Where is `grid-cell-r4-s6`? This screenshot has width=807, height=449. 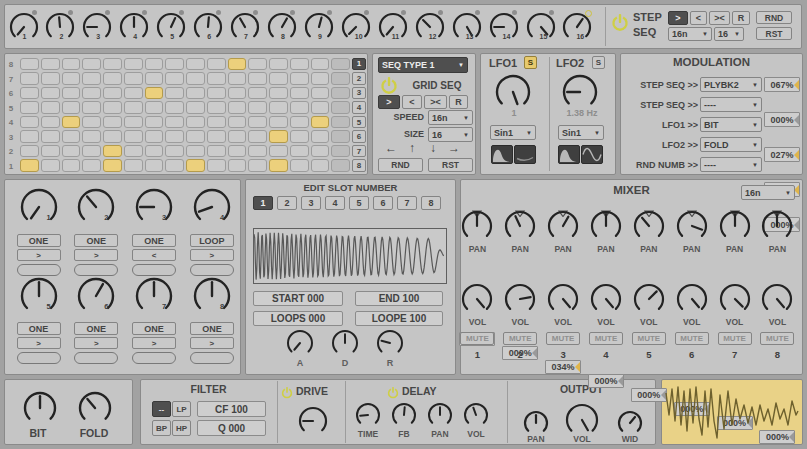
grid-cell-r4-s6 is located at coordinates (134, 122).